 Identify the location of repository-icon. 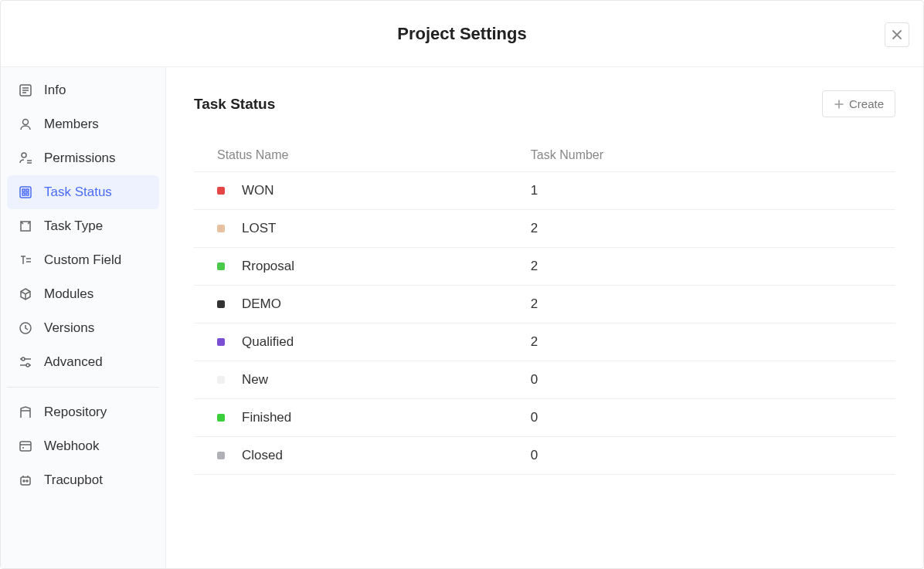
(25, 412).